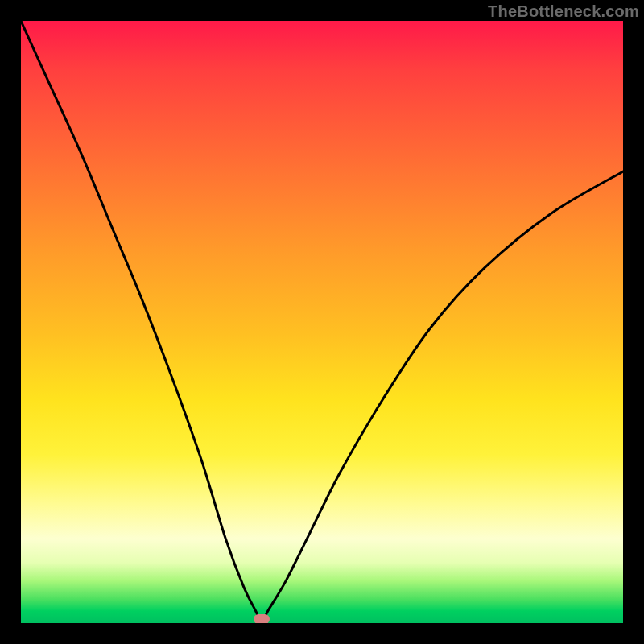 The height and width of the screenshot is (644, 644). What do you see at coordinates (262, 618) in the screenshot?
I see `minimum-marker` at bounding box center [262, 618].